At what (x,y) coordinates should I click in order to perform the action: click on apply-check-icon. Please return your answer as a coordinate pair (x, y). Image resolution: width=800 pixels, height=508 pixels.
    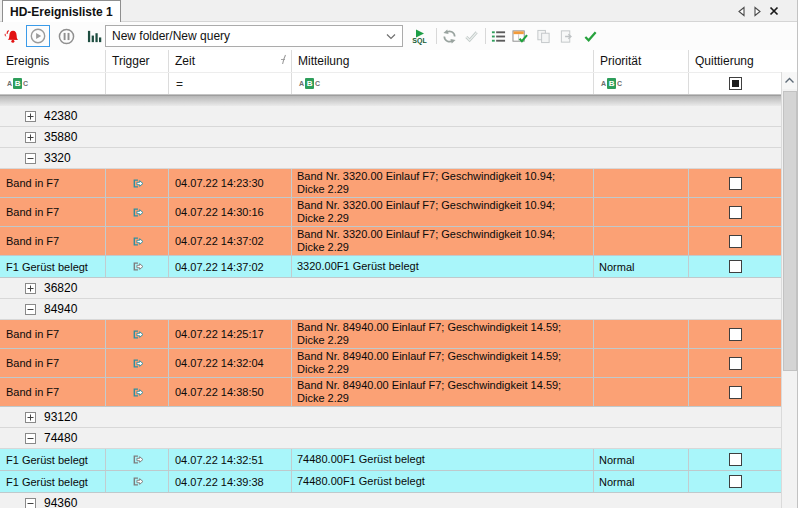
    Looking at the image, I should click on (590, 36).